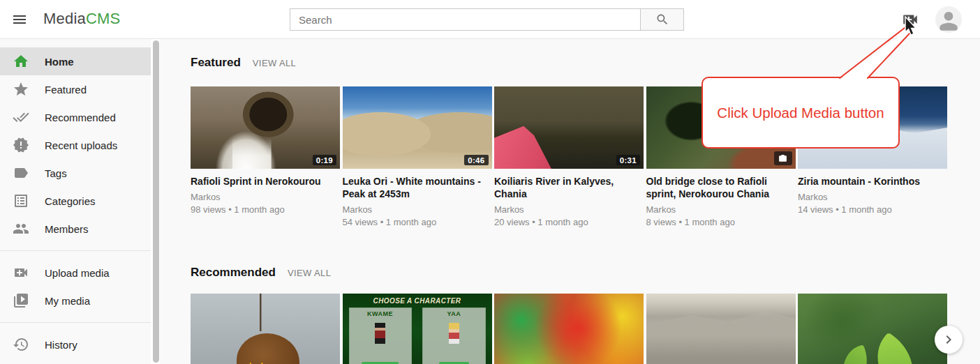 This screenshot has height=364, width=980. Describe the element at coordinates (21, 145) in the screenshot. I see `new-releases-icon` at that location.